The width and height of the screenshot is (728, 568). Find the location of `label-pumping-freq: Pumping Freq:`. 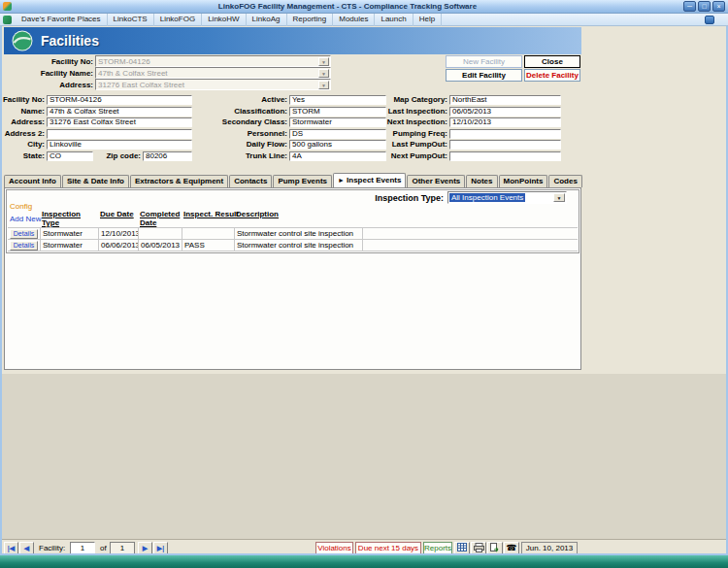

label-pumping-freq: Pumping Freq: is located at coordinates (408, 134).